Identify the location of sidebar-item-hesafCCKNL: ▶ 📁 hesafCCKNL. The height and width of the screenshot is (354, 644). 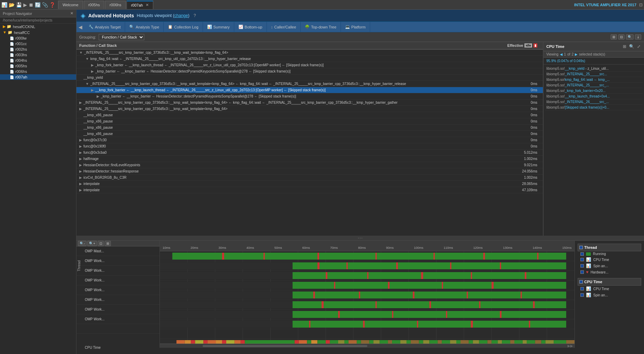
(38, 26).